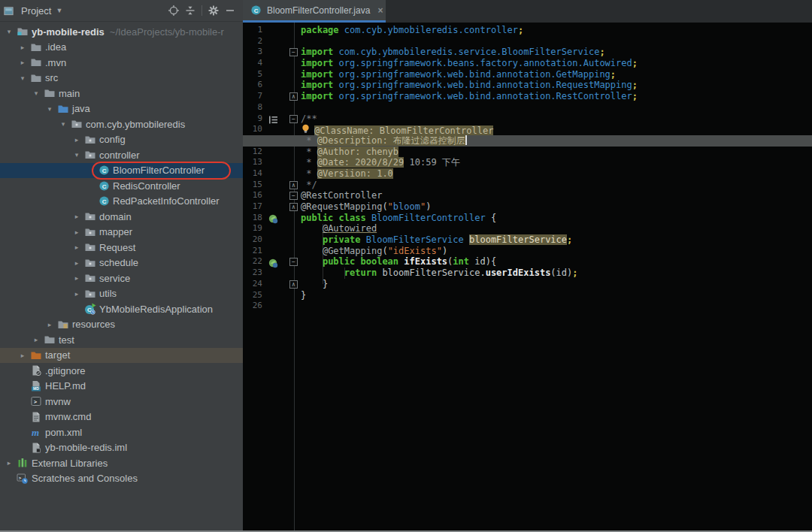 The height and width of the screenshot is (532, 812). What do you see at coordinates (528, 96) in the screenshot?
I see `code-line-7: 7∧import org.springframework.web.bind.an…` at bounding box center [528, 96].